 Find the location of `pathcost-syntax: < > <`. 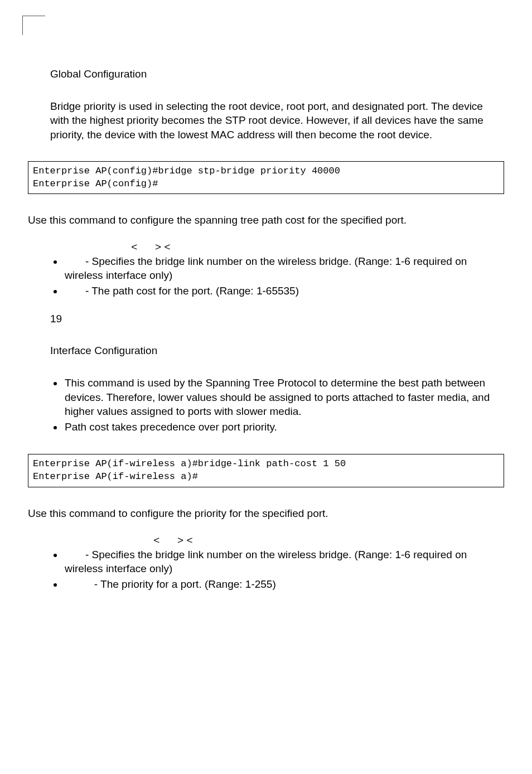

pathcost-syntax: < > < is located at coordinates (313, 247).